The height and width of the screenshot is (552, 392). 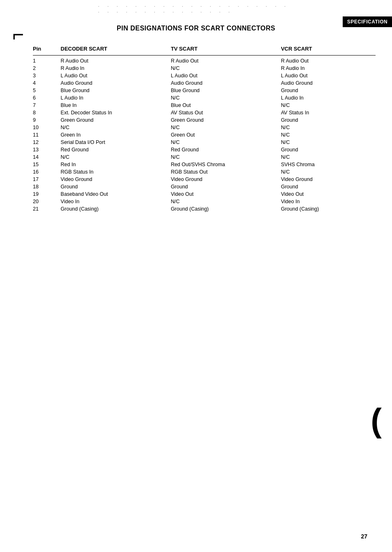 What do you see at coordinates (327, 194) in the screenshot?
I see `cell-vcr: Video Out` at bounding box center [327, 194].